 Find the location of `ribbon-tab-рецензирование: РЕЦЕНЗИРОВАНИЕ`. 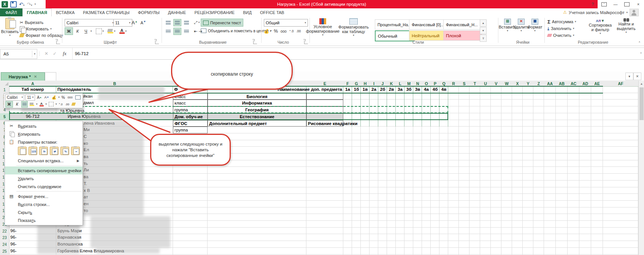

ribbon-tab-рецензирование: РЕЦЕНЗИРОВАНИЕ is located at coordinates (214, 12).